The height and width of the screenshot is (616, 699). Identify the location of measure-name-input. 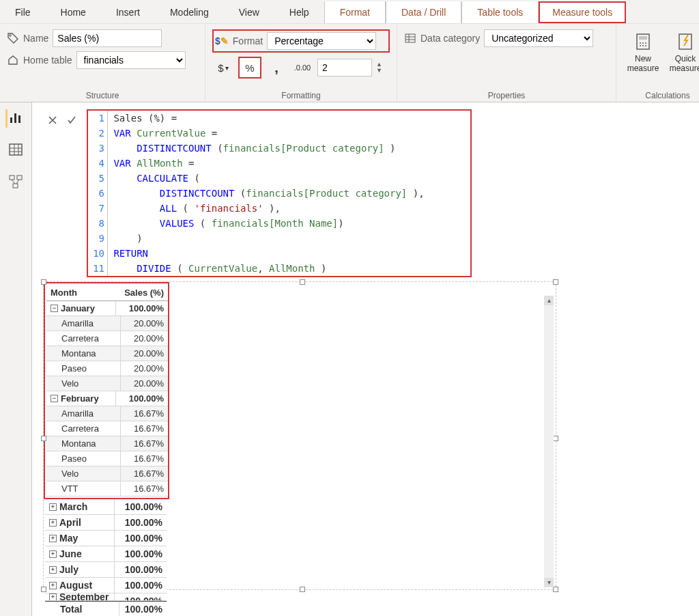
(107, 38).